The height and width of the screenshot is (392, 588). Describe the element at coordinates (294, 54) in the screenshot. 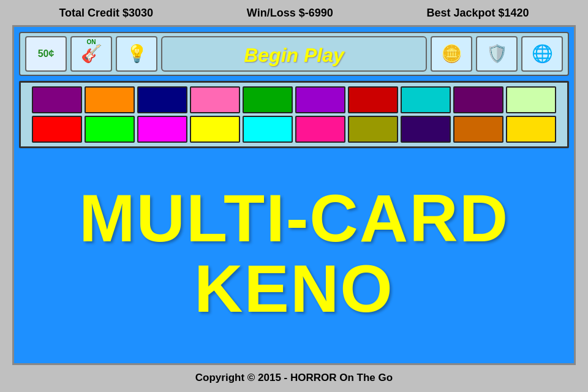

I see `begin-play-button: Begin Play` at that location.